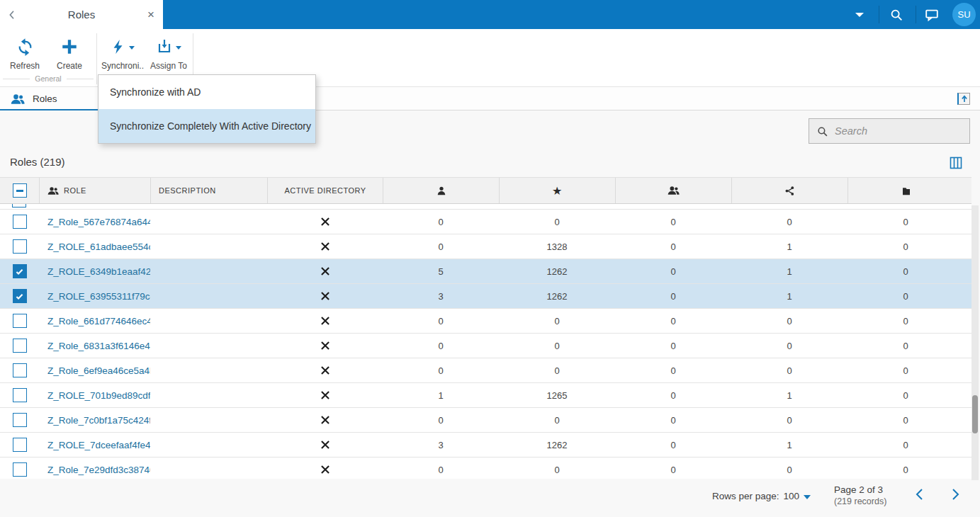  Describe the element at coordinates (792, 496) in the screenshot. I see `rows-per-page-value: 100` at that location.